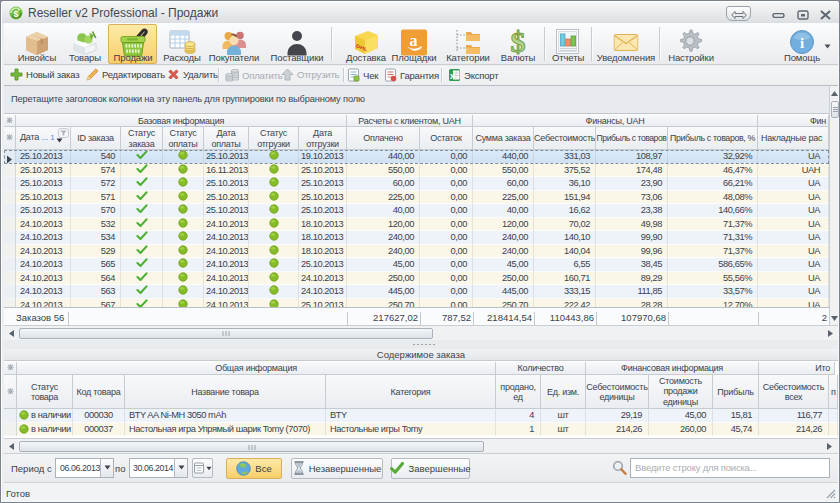 This screenshot has width=840, height=503. I want to click on svg-text: a, so click(414, 40).